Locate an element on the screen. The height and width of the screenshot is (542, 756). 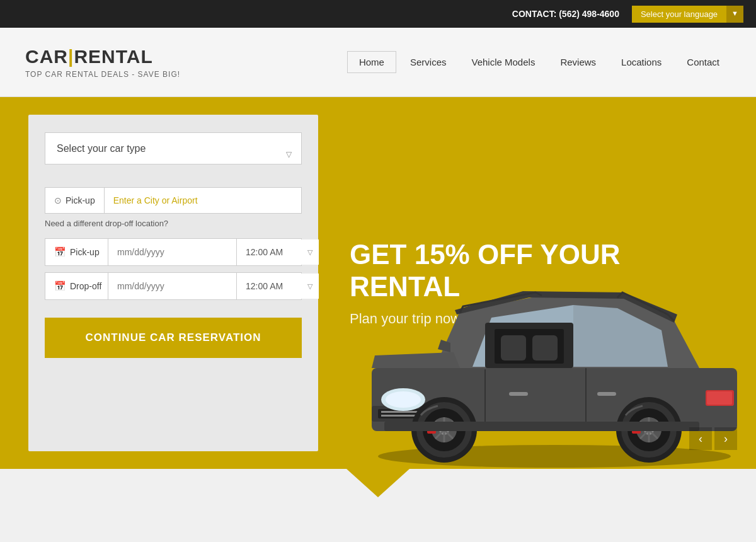
calendar-icon-pickup: 📅 is located at coordinates (60, 252).